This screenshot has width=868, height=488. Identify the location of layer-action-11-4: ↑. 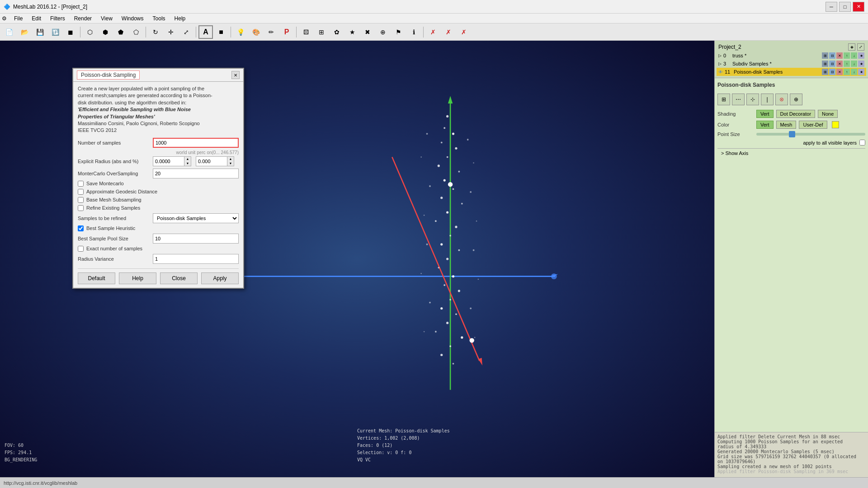
(847, 72).